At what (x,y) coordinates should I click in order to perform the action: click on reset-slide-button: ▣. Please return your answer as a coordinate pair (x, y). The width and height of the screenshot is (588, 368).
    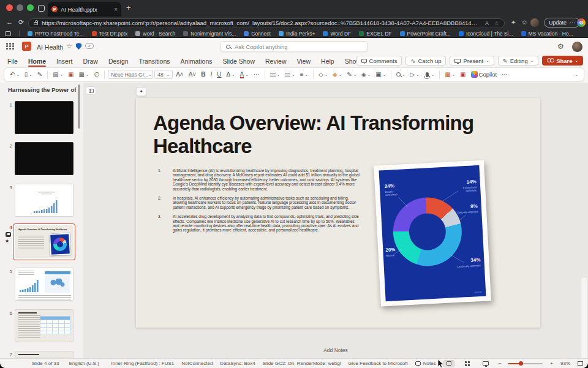
    Looking at the image, I should click on (71, 75).